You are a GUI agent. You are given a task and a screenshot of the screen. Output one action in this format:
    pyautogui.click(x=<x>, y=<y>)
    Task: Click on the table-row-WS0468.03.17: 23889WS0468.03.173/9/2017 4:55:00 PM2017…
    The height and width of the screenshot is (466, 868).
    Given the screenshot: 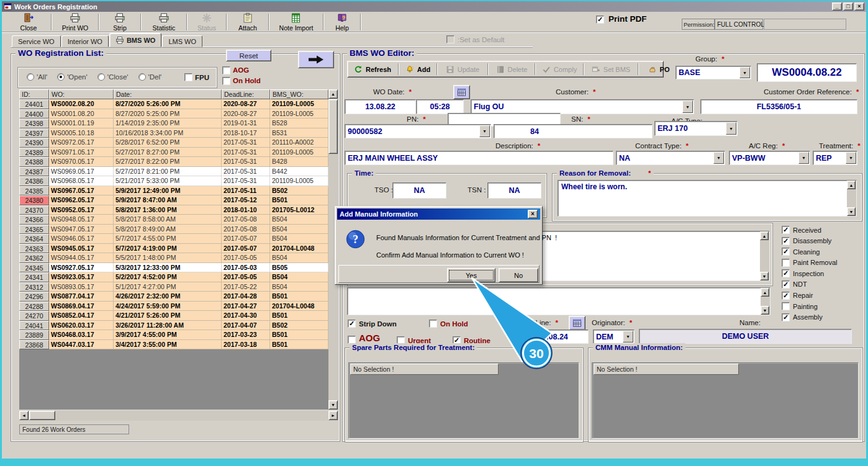 What is the action you would take?
    pyautogui.click(x=174, y=335)
    